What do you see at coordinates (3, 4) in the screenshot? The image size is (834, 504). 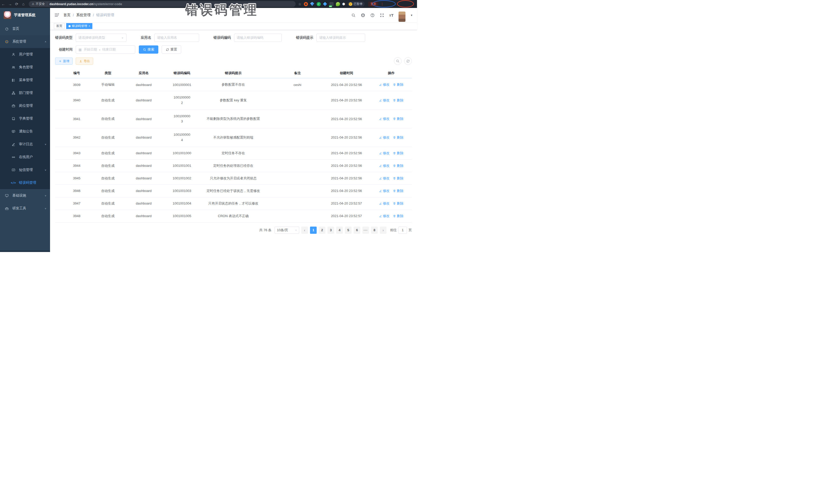 I see `back-icon: ←` at bounding box center [3, 4].